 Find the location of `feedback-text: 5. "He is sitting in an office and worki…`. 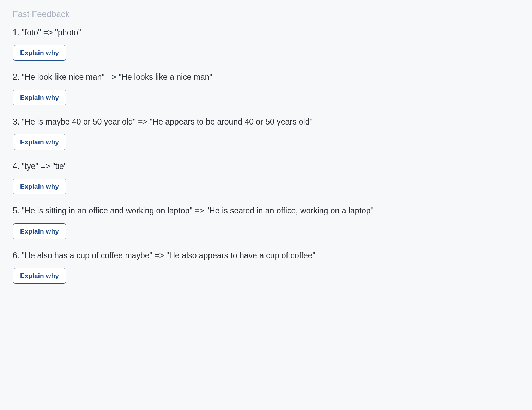

feedback-text: 5. "He is sitting in an office and worki… is located at coordinates (207, 211).